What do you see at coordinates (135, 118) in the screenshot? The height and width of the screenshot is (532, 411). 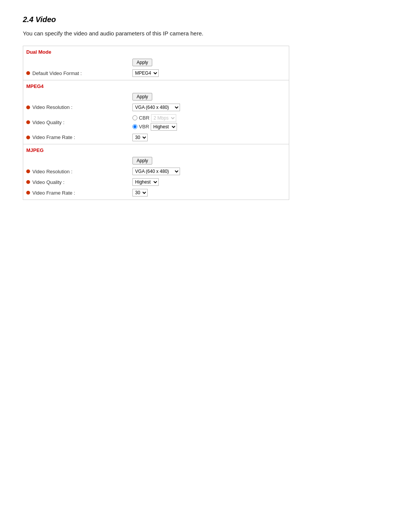 I see `mpeg4-cbr-radio` at bounding box center [135, 118].